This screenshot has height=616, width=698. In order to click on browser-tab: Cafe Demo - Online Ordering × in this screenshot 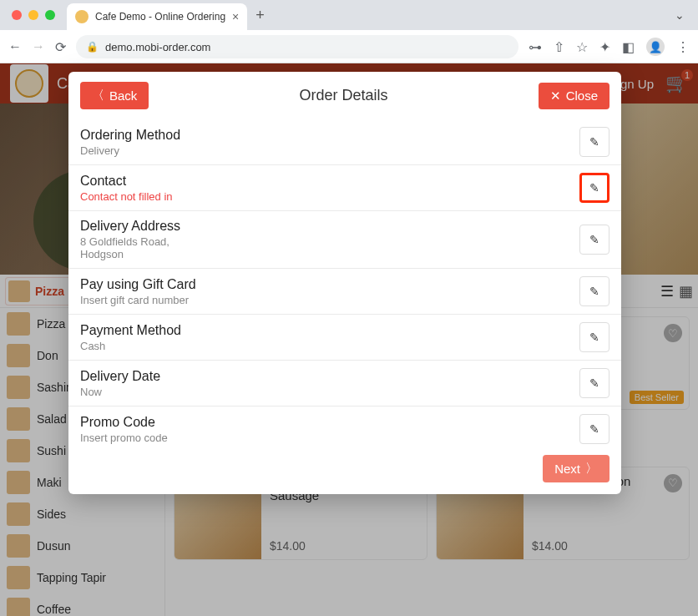, I will do `click(157, 17)`.